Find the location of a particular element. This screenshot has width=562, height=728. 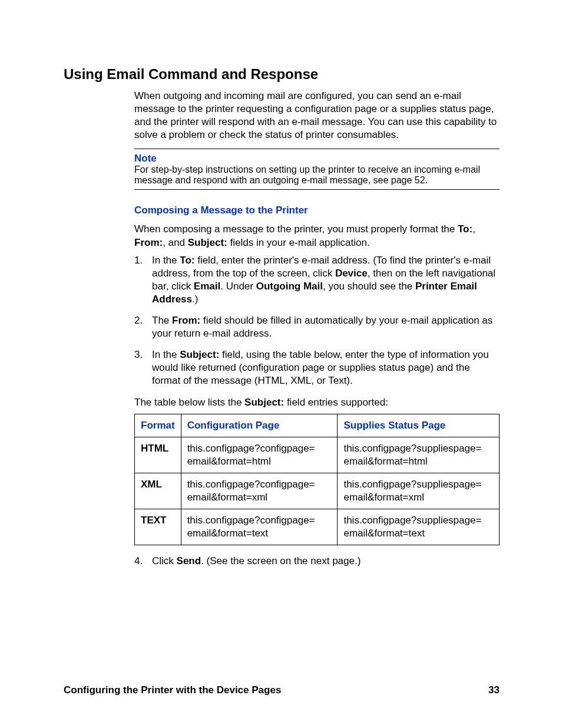

table-row: HTML this.configpage?​configpage=​email&… is located at coordinates (317, 455).